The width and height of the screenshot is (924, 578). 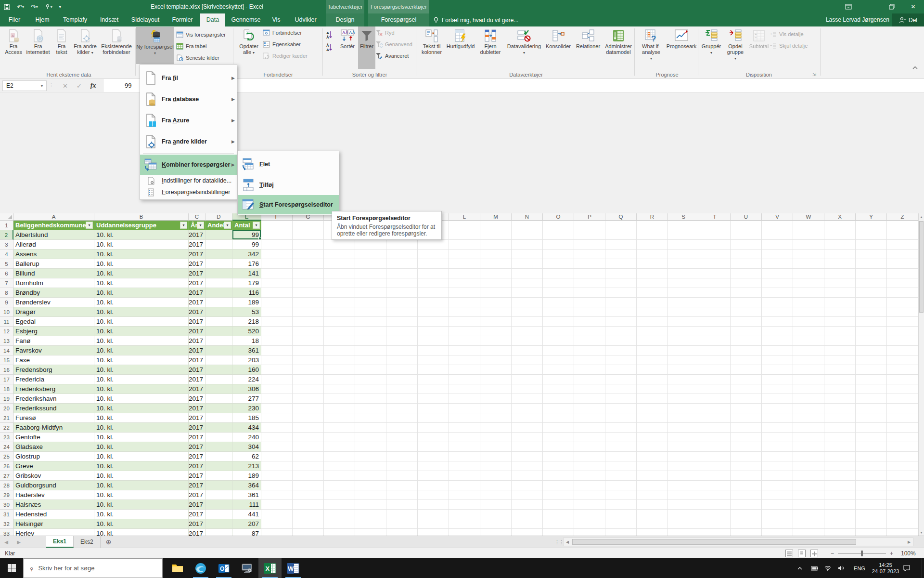 I want to click on cell-t21, so click(x=715, y=418).